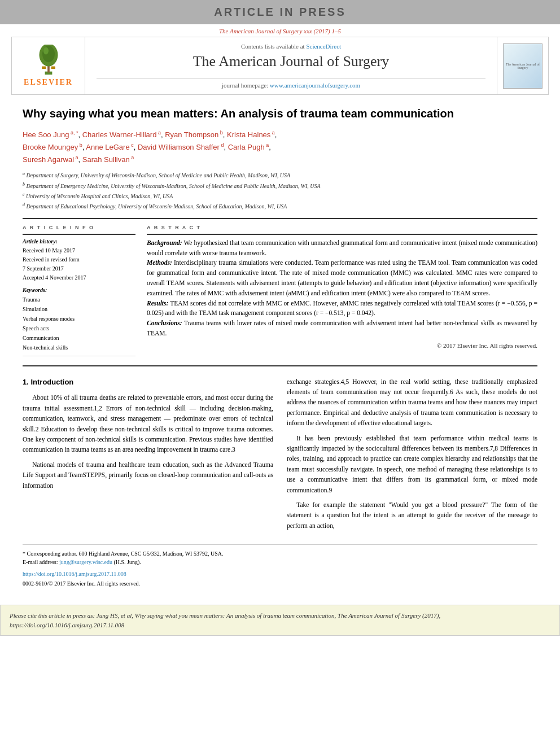 Image resolution: width=560 pixels, height=747 pixels. I want to click on methods-text: Interdisciplinary trauma simulations wer…, so click(342, 278).